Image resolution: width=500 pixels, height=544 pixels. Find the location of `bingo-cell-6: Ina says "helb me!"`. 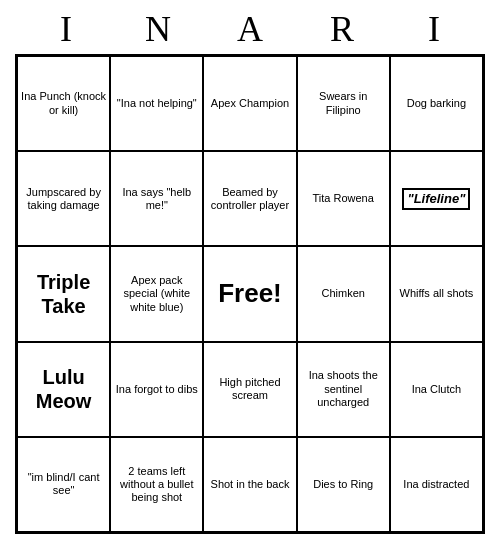

bingo-cell-6: Ina says "helb me!" is located at coordinates (156, 198).